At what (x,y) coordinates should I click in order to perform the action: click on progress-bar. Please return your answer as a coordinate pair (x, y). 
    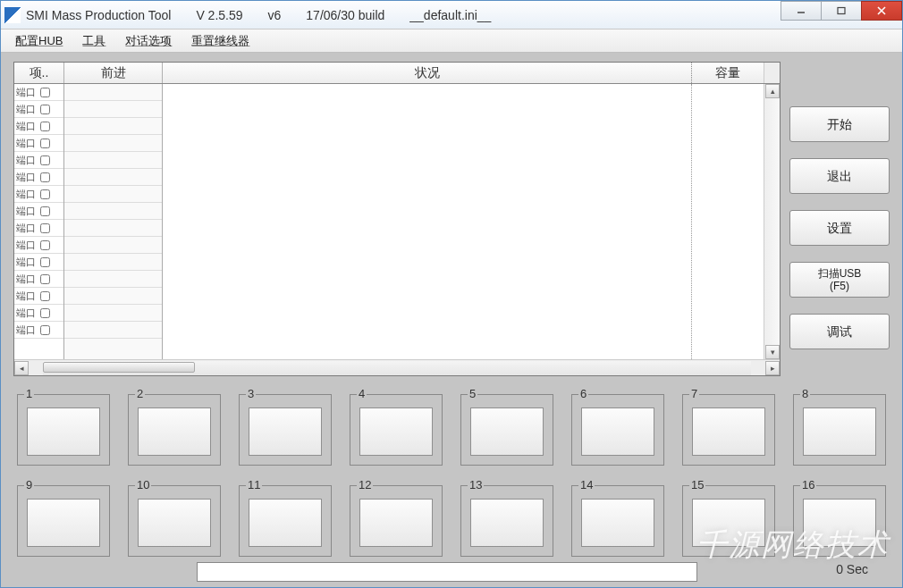
    Looking at the image, I should click on (447, 572).